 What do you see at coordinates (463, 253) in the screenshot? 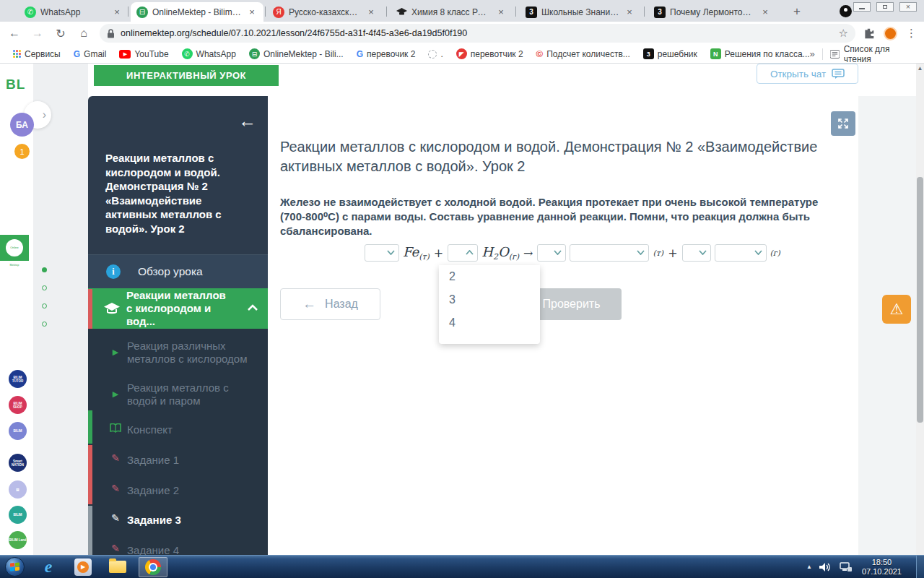
I see `coefficient-select-2-open` at bounding box center [463, 253].